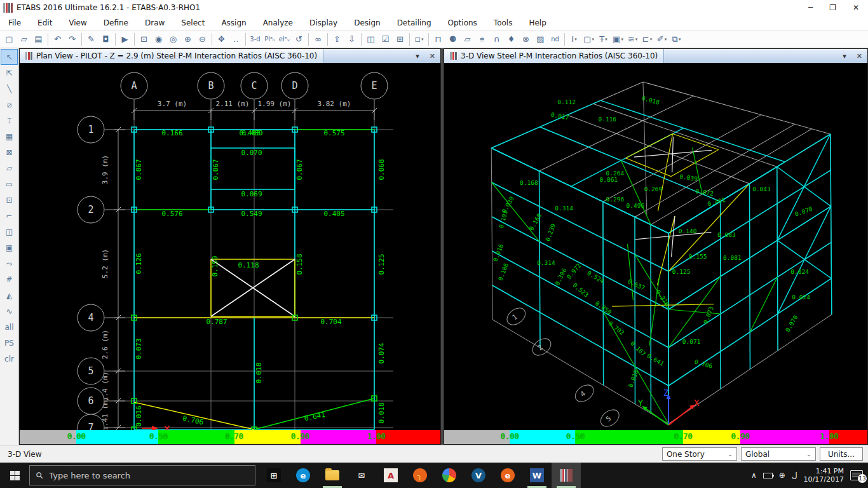  What do you see at coordinates (172, 56) in the screenshot?
I see `plan-view-tab: Plan View - PILOT - Z = 2.9 (m) Steel P-…` at bounding box center [172, 56].